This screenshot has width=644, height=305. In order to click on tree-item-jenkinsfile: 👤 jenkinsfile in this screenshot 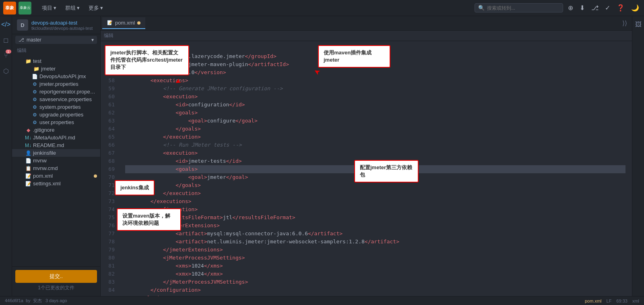, I will do `click(56, 153)`.